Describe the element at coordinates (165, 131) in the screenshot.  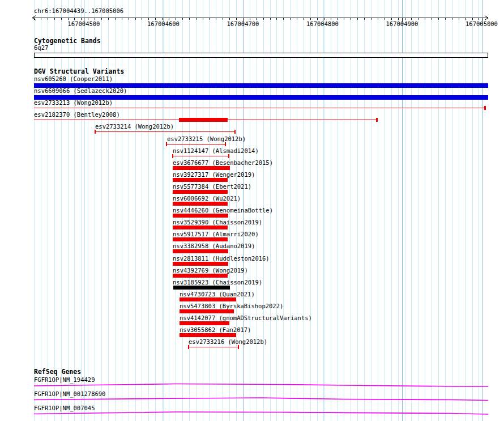
I see `variant-glyph-esv2733214` at that location.